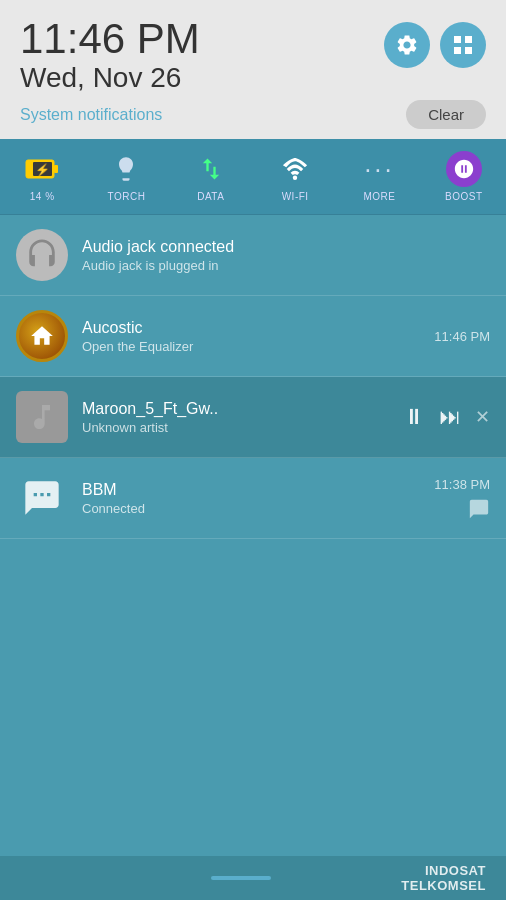 The height and width of the screenshot is (900, 506). What do you see at coordinates (254, 498) in the screenshot?
I see `bbm-content: BBM Connected` at bounding box center [254, 498].